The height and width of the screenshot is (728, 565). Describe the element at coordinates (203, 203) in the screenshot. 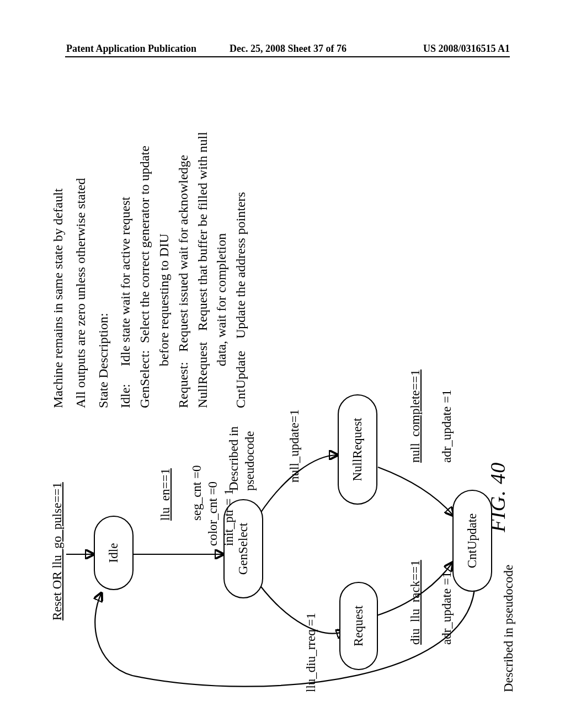

I see `desc-nreq-val1: Request that buffer be filled with null` at that location.